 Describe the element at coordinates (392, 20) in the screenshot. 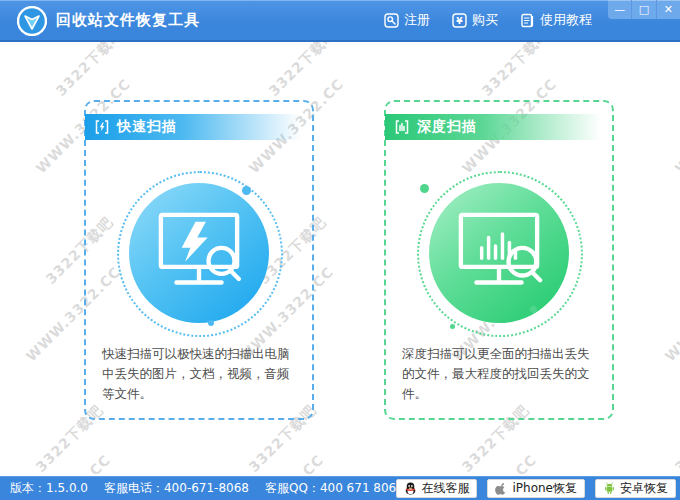

I see `key-icon` at that location.